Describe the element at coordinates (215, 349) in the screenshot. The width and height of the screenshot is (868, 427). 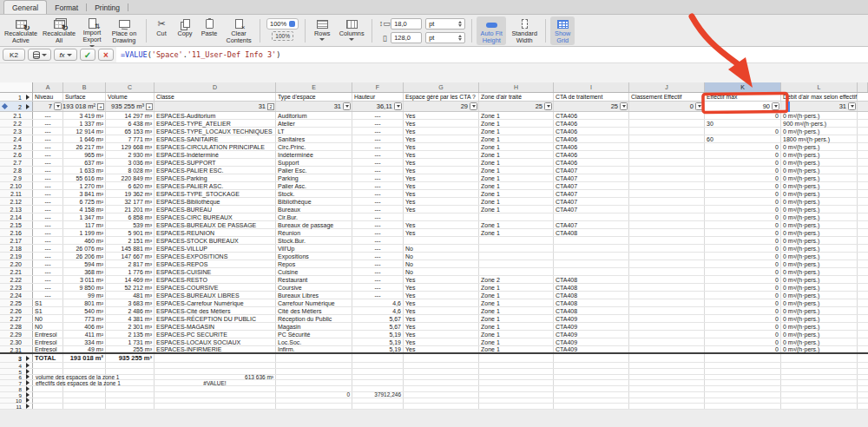
I see `cell: ESPACES-INFIRMERIE` at that location.